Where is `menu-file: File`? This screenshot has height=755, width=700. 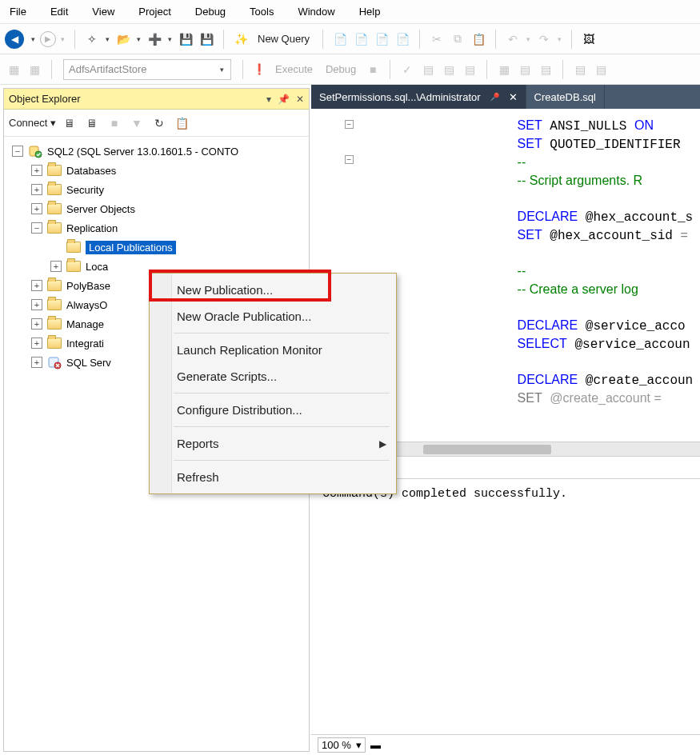 menu-file: File is located at coordinates (18, 11).